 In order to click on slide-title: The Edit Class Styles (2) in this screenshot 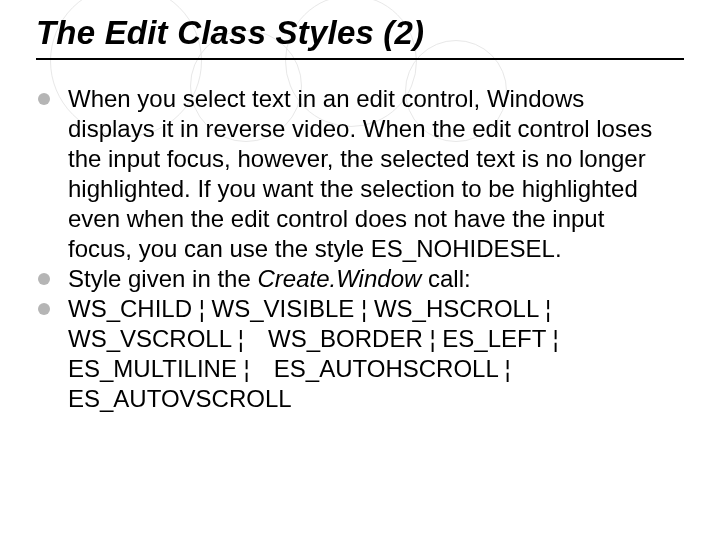, I will do `click(360, 33)`.